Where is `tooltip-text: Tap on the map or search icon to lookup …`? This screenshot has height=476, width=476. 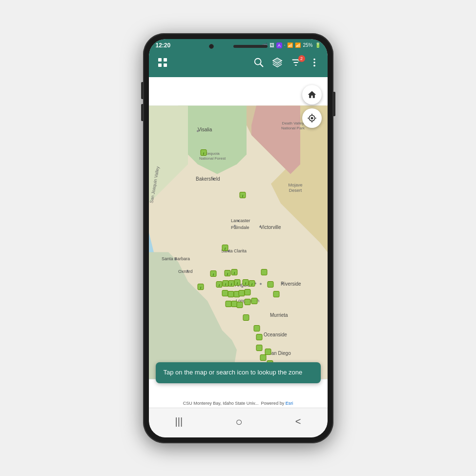
tooltip-text: Tap on the map or search icon to lookup … is located at coordinates (233, 372).